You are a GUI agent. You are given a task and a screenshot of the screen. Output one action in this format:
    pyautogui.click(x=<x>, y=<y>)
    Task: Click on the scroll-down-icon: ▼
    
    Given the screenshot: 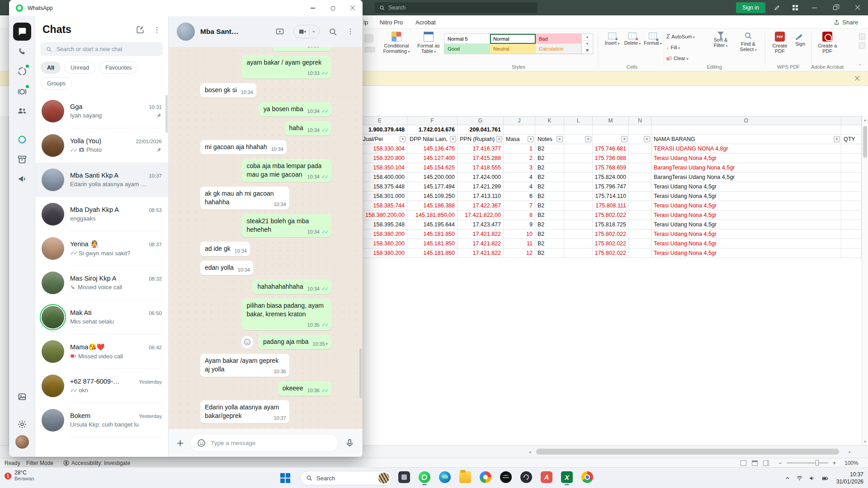 What is the action you would take?
    pyautogui.click(x=865, y=441)
    